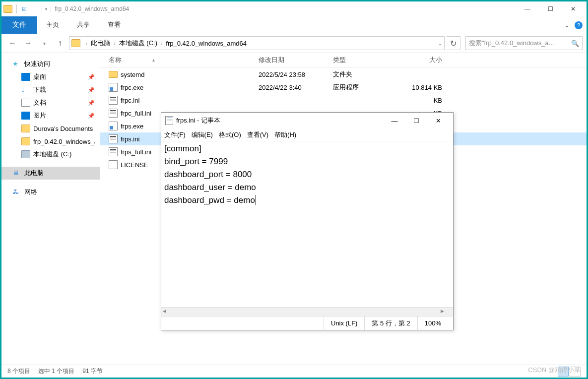 This screenshot has width=588, height=379. What do you see at coordinates (51, 128) in the screenshot?
I see `sidebar-item-durova: Durova's Documents` at bounding box center [51, 128].